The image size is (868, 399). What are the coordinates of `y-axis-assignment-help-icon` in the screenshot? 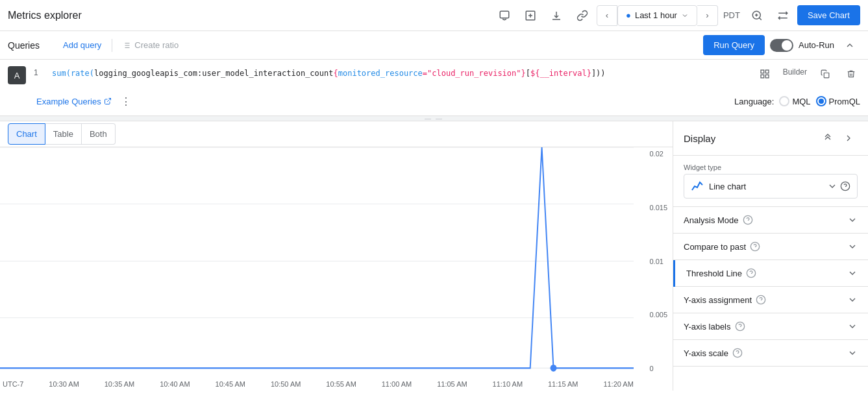 It's located at (761, 300).